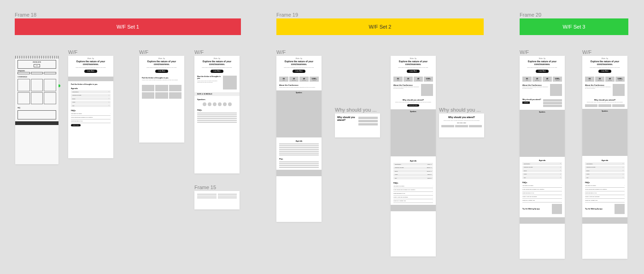 The image size is (644, 274). I want to click on faq-row: What language is it in?+, so click(91, 121).